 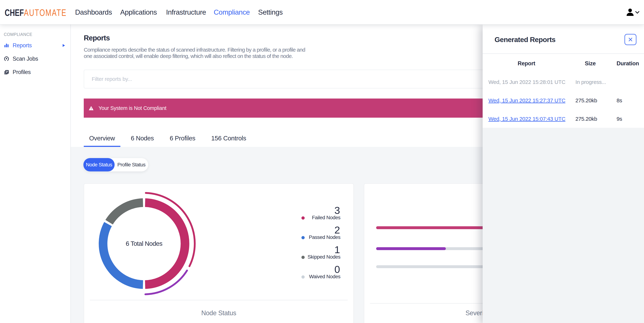 What do you see at coordinates (144, 244) in the screenshot?
I see `svg-text: 6 Total Nodes` at bounding box center [144, 244].